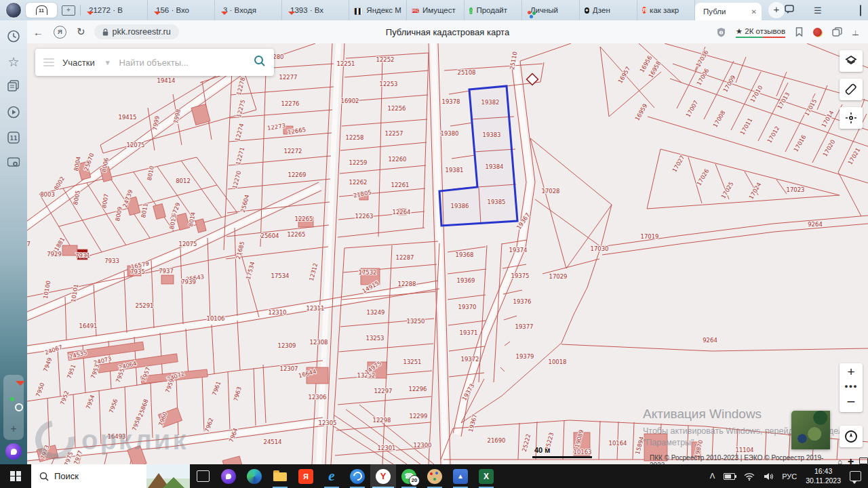 The image size is (868, 488). Describe the element at coordinates (41, 10) in the screenshot. I see `tab-group-button: 11` at that location.